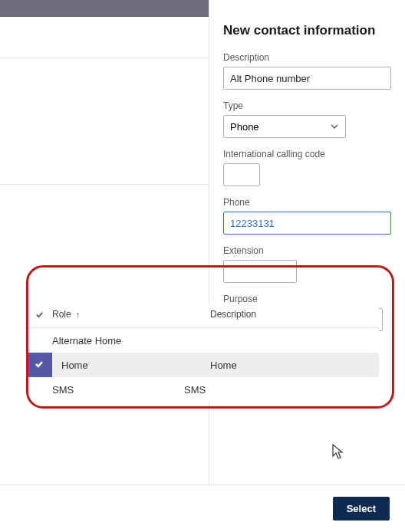 This screenshot has height=532, width=405. I want to click on intl-code-label: International calling code, so click(307, 154).